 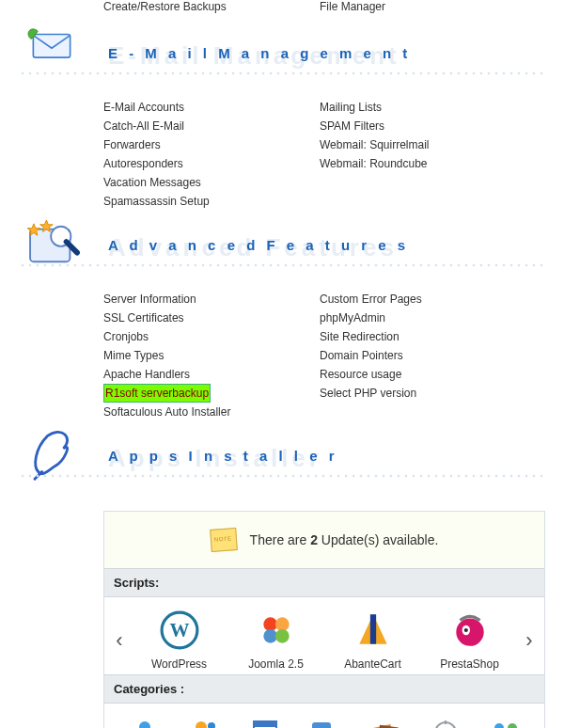 What do you see at coordinates (280, 540) in the screenshot?
I see `notice-text-pre: There are` at bounding box center [280, 540].